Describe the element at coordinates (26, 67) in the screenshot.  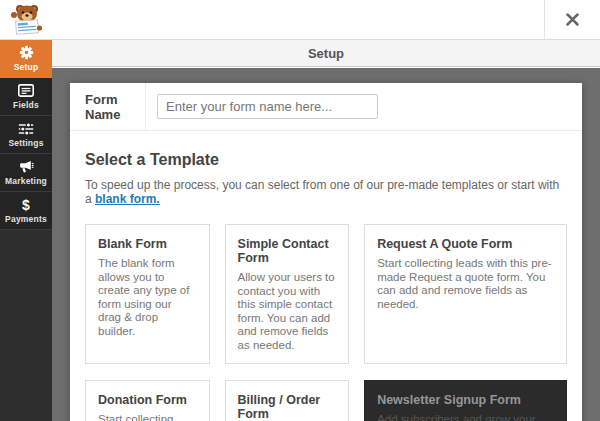
I see `sidebar-item-label: Setup` at that location.